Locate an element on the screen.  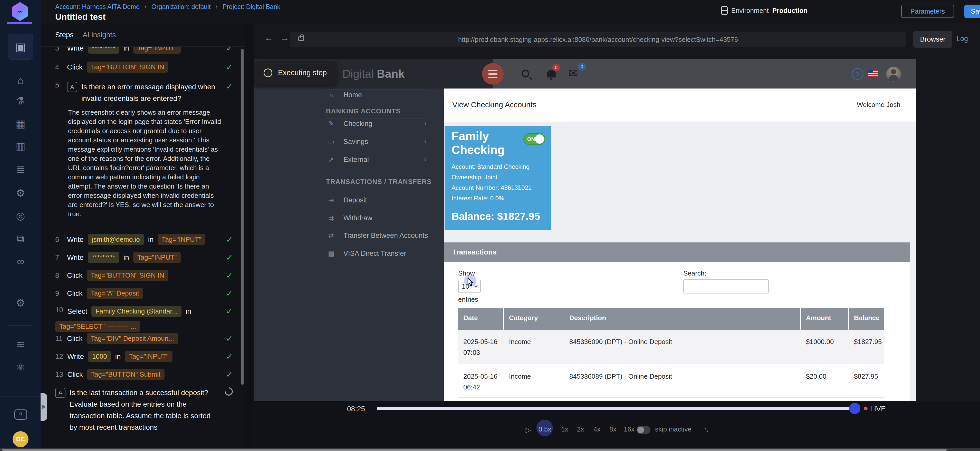
settings-icon: ⚙ is located at coordinates (21, 303).